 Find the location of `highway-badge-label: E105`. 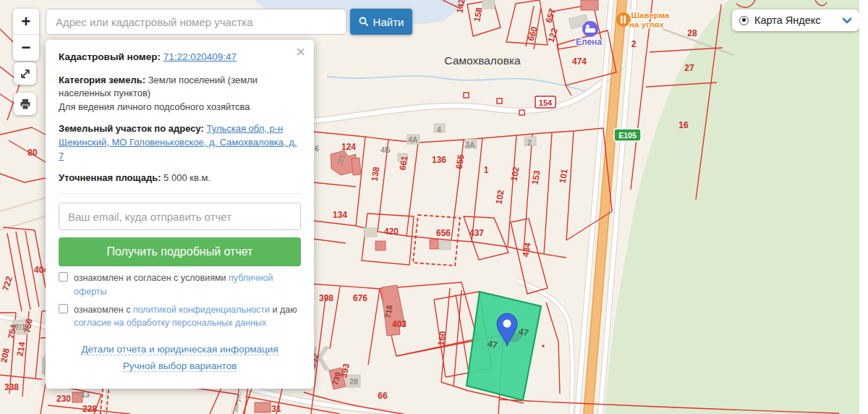

highway-badge-label: E105 is located at coordinates (628, 135).